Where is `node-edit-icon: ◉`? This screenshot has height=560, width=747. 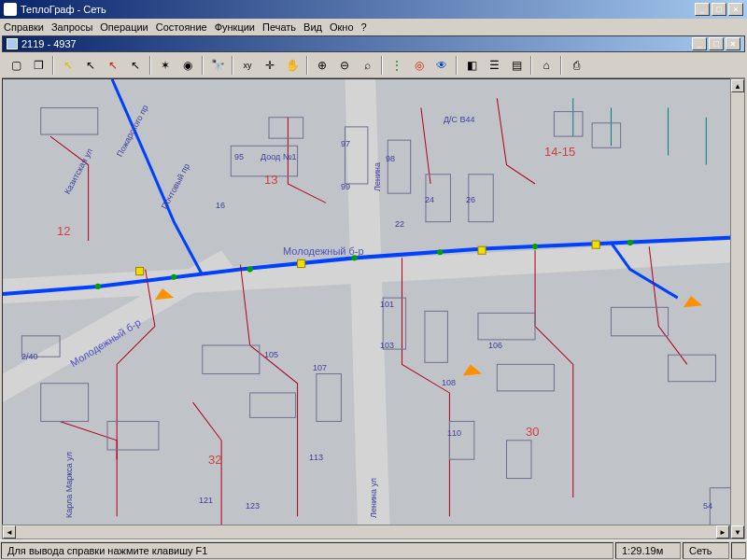
node-edit-icon: ◉ is located at coordinates (188, 65).